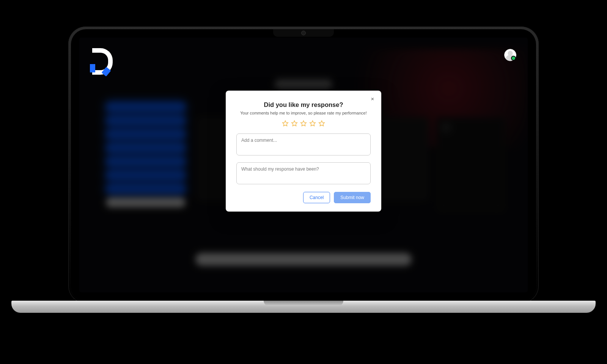 This screenshot has width=607, height=364. I want to click on camera-icon, so click(304, 33).